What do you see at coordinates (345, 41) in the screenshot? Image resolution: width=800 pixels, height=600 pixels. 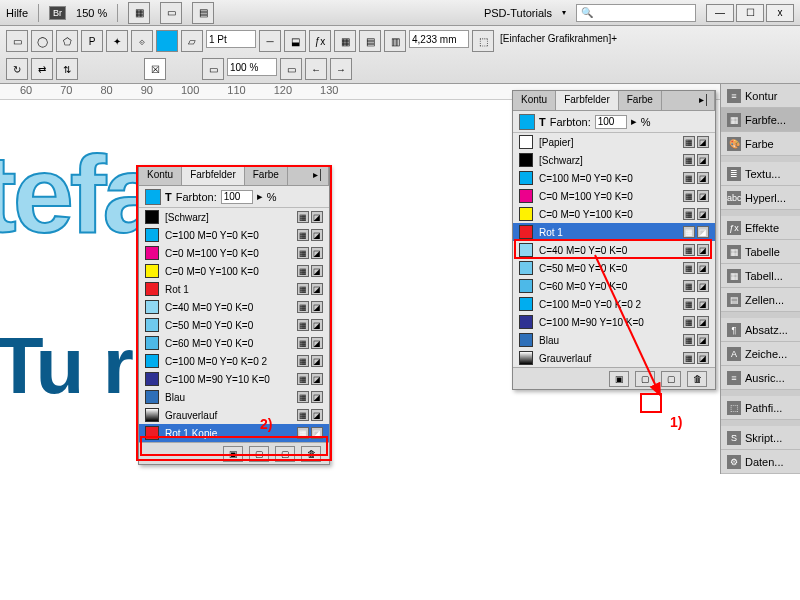 I see `wrap-icon: ▦` at bounding box center [345, 41].